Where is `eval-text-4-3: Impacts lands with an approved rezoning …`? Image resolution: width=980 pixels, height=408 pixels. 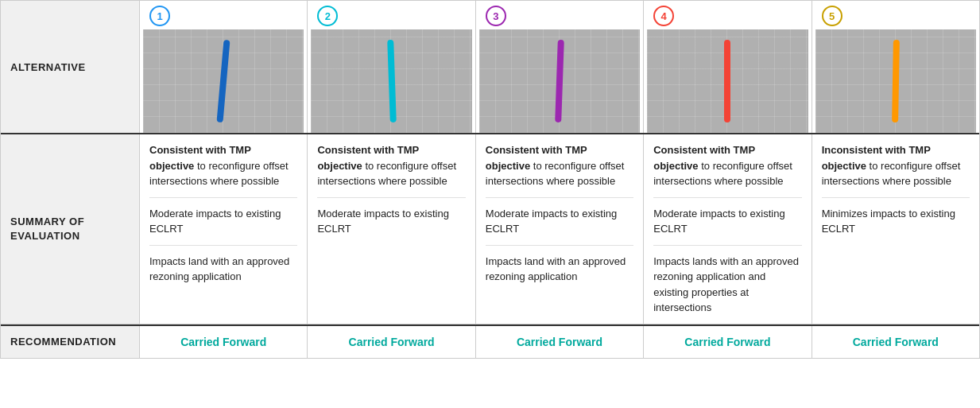 eval-text-4-3: Impacts lands with an approved rezoning … is located at coordinates (726, 285).